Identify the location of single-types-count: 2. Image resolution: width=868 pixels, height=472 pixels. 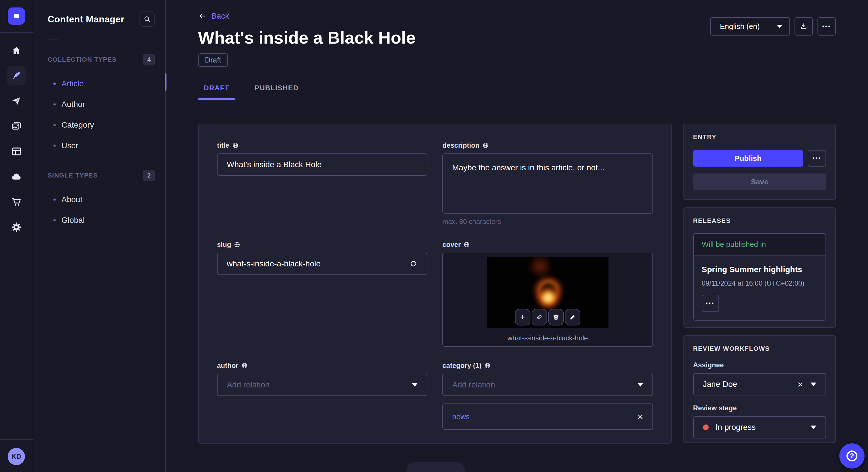
(149, 175).